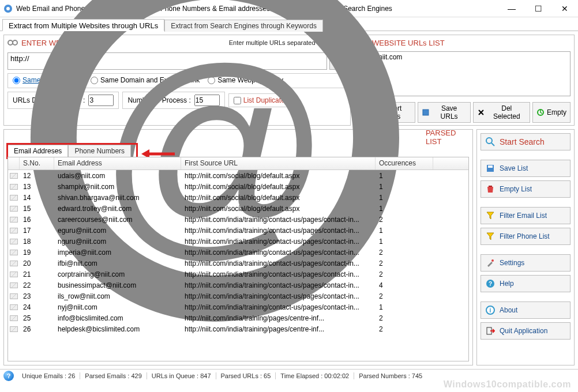 The height and width of the screenshot is (392, 578). I want to click on table-row: 19 imperia@niit.com http://niit.com/indi…, so click(238, 252).